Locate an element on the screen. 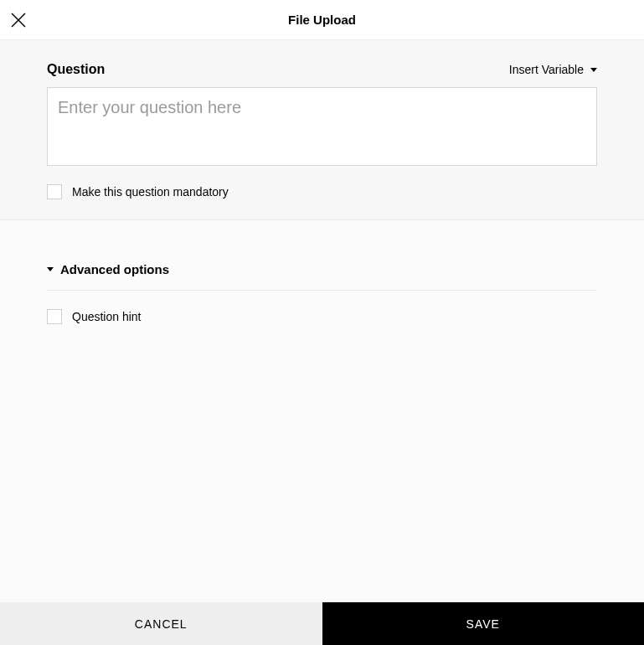 Image resolution: width=644 pixels, height=645 pixels. modal-title: File Upload is located at coordinates (322, 20).